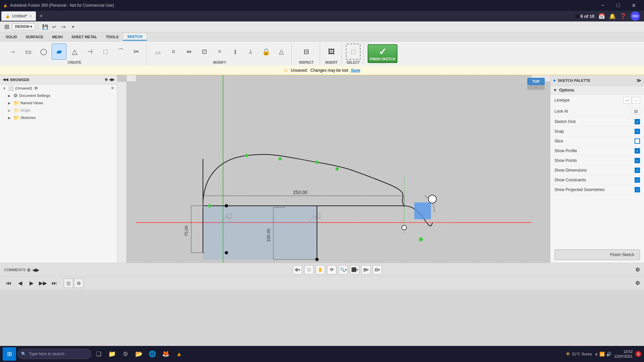 The width and height of the screenshot is (644, 362). I want to click on extend-tool: ⊣, so click(90, 52).